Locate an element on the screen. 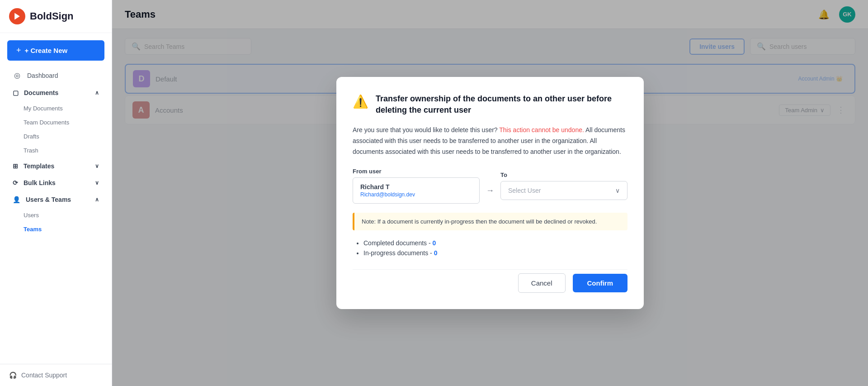  chevron-down-icon: ∨ is located at coordinates (97, 166).